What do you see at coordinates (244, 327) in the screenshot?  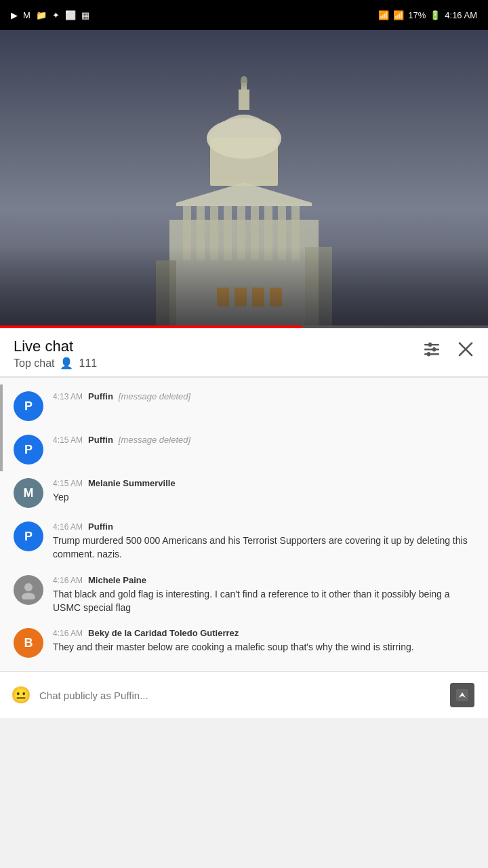 I see `video-progress-bar` at bounding box center [244, 327].